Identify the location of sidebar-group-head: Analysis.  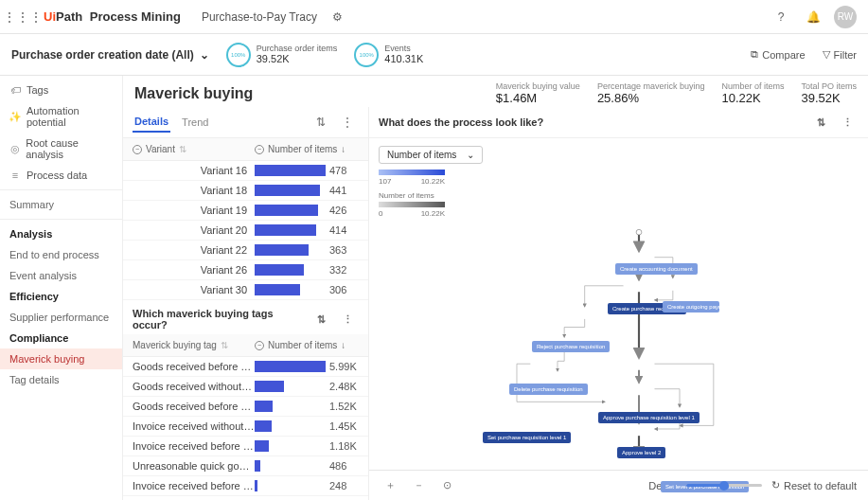
(61, 234).